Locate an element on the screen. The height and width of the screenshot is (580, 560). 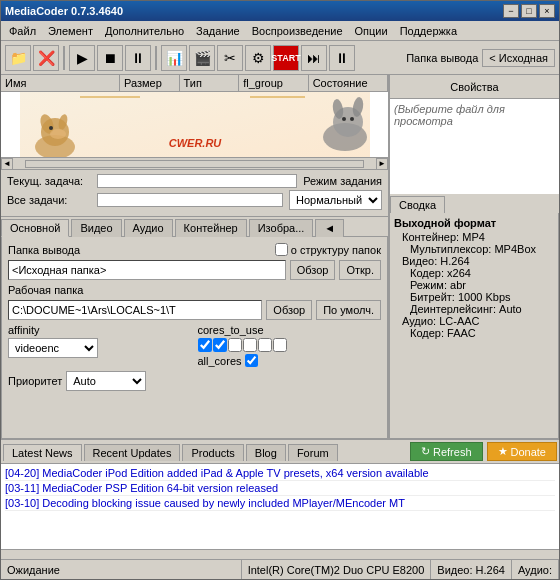
col-header-status: Состояние is located at coordinates (348, 83).